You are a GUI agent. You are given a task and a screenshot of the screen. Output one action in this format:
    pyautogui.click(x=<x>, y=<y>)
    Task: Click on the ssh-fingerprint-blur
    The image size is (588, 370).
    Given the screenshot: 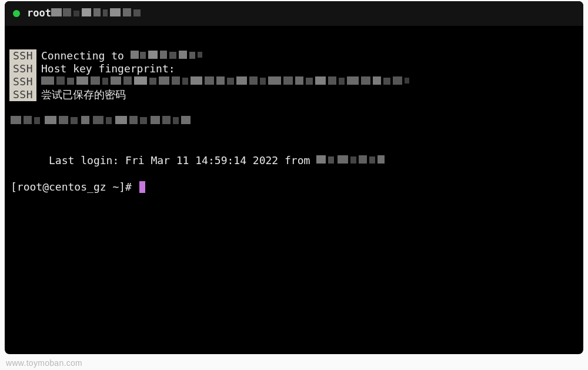 What is the action you would take?
    pyautogui.click(x=226, y=82)
    